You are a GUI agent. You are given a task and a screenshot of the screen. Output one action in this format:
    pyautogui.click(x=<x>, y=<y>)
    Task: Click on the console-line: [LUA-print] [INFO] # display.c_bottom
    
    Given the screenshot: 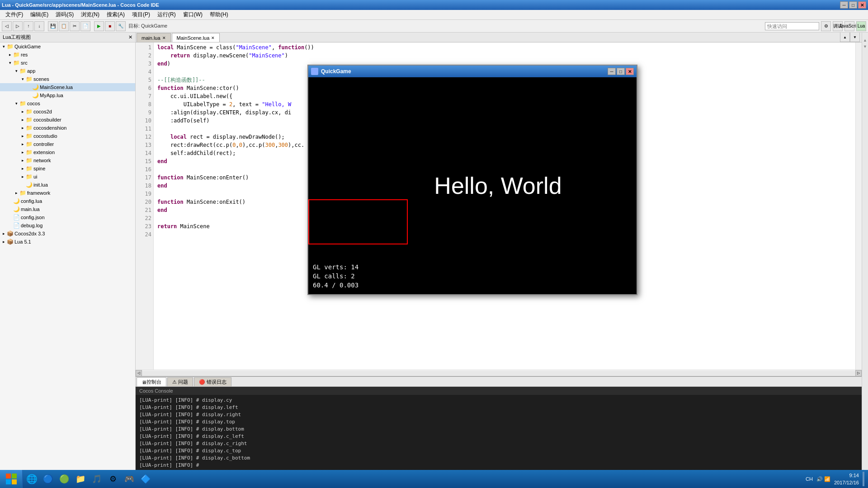 What is the action you would take?
    pyautogui.click(x=499, y=458)
    